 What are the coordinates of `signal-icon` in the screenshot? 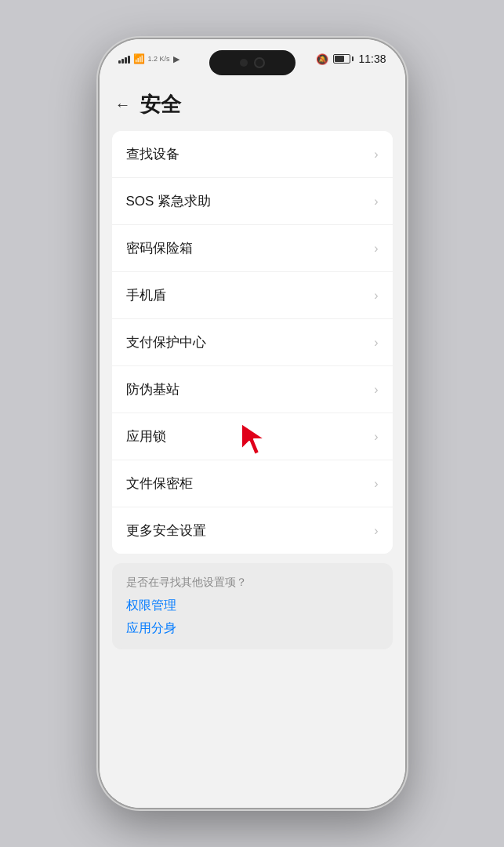 It's located at (124, 59).